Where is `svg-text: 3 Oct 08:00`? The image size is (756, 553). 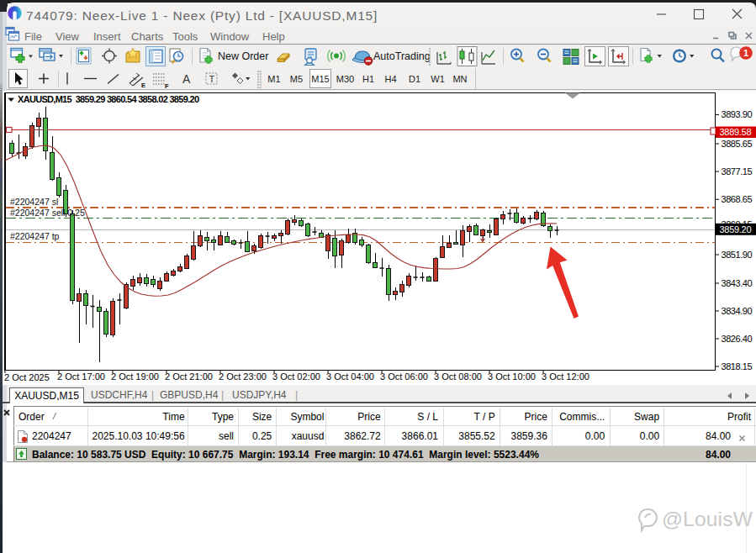
svg-text: 3 Oct 08:00 is located at coordinates (457, 377).